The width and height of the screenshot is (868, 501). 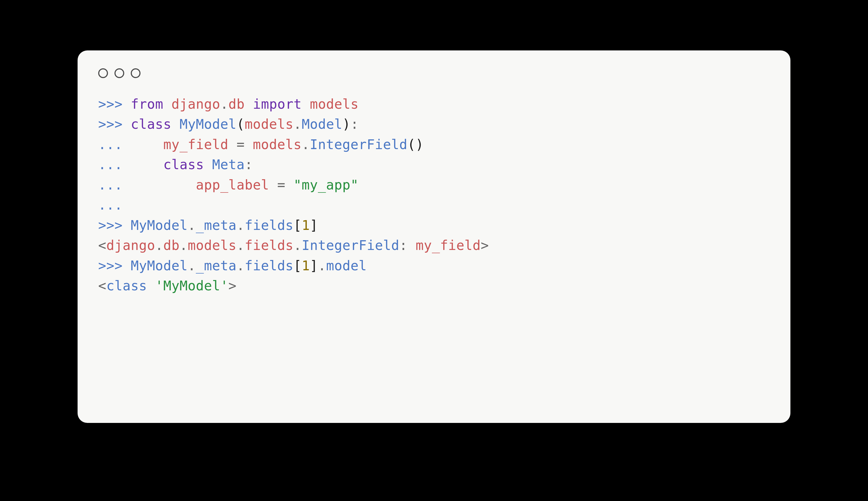 I want to click on traffic-light-zoom-icon, so click(x=136, y=73).